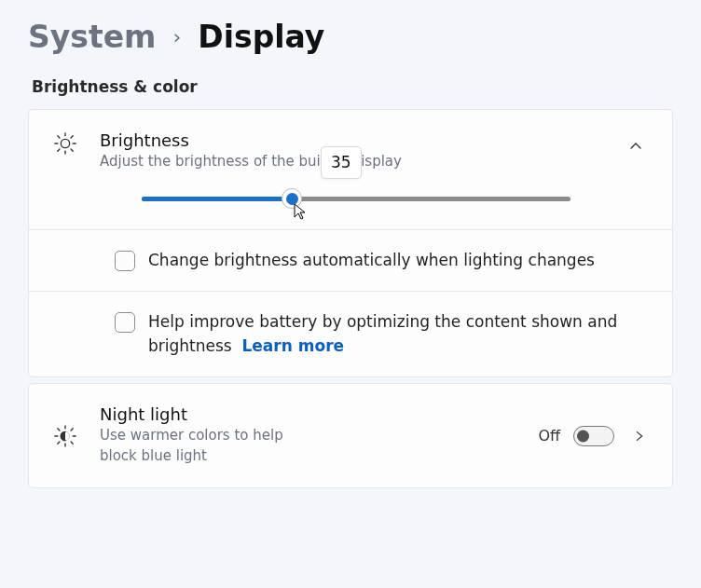 The width and height of the screenshot is (701, 588). What do you see at coordinates (594, 436) in the screenshot?
I see `night-light-toggle` at bounding box center [594, 436].